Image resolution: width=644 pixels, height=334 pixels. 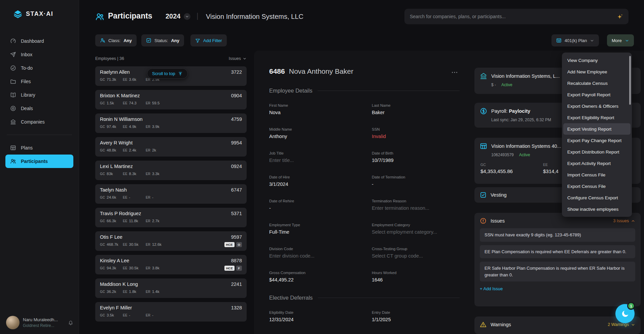 I want to click on field: Date of Birth 10/7/1989, so click(x=416, y=157).